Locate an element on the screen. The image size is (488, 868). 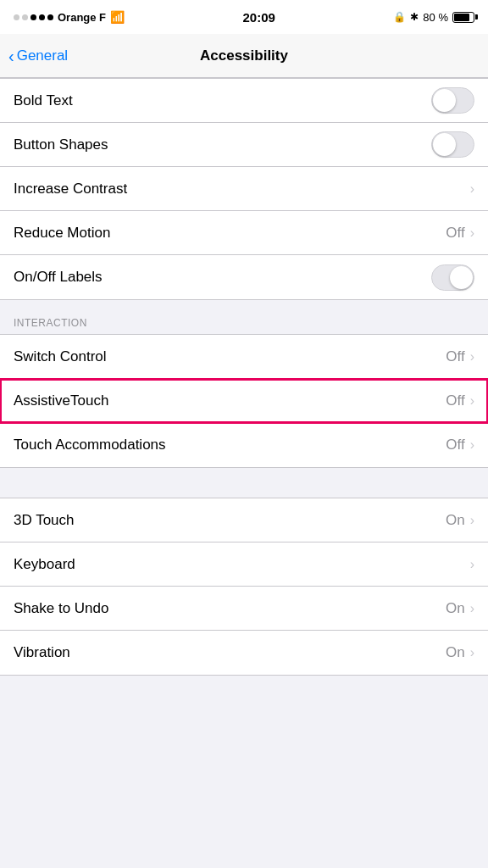
status-left: Orange F 📶 is located at coordinates (69, 17).